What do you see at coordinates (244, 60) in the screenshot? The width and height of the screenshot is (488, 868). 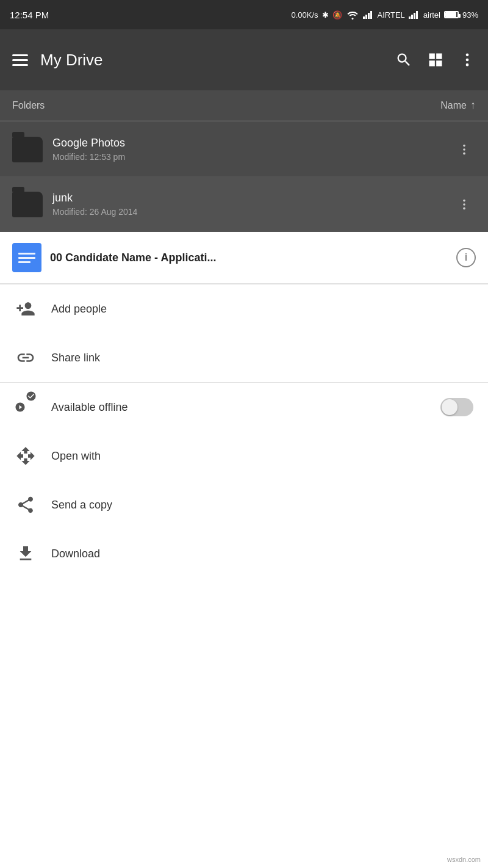 I see `app-header: My Drive` at bounding box center [244, 60].